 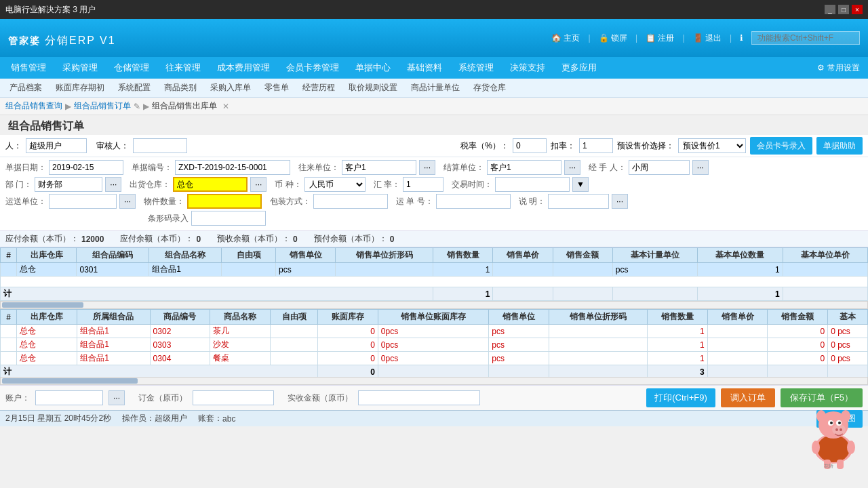 What do you see at coordinates (681, 398) in the screenshot?
I see `print-btn: 打印(Ctrl+F9)` at bounding box center [681, 398].